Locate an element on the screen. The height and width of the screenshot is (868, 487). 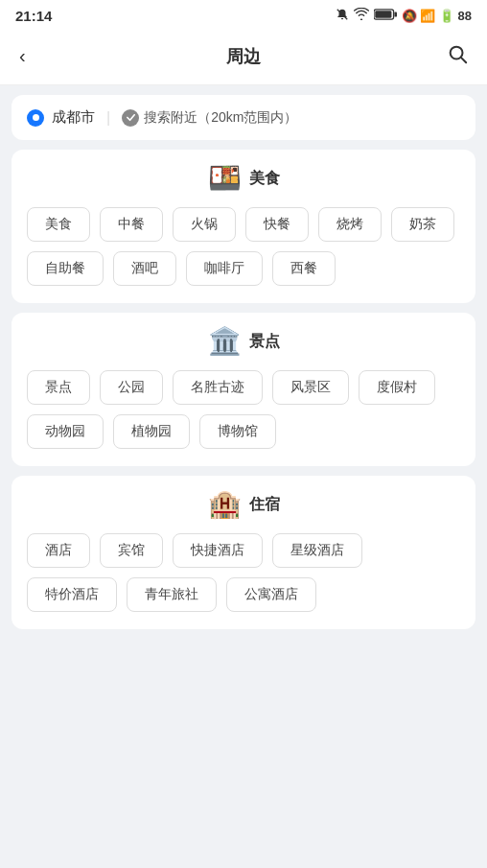
location-bar: 成都市 | 搜索附近（20km范围内） is located at coordinates (244, 117).